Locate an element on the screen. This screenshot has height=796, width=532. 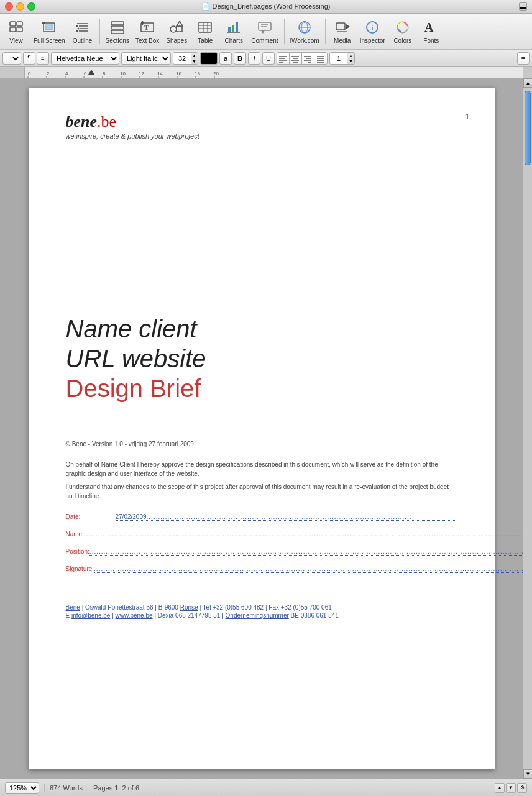
italic-btn: I is located at coordinates (254, 58).